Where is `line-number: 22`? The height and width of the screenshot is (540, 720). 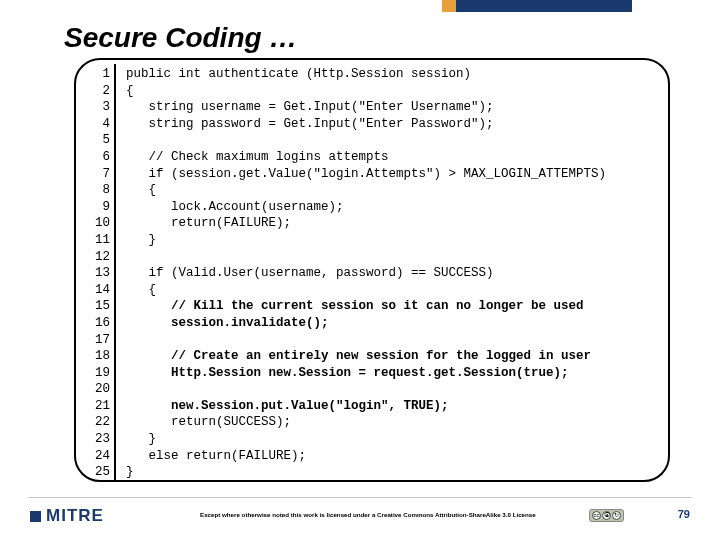
line-number: 22 is located at coordinates (93, 422).